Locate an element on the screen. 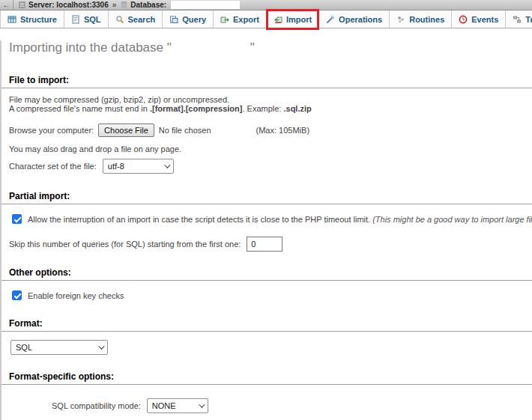 The image size is (532, 420). tab-export-label: Export is located at coordinates (246, 19).